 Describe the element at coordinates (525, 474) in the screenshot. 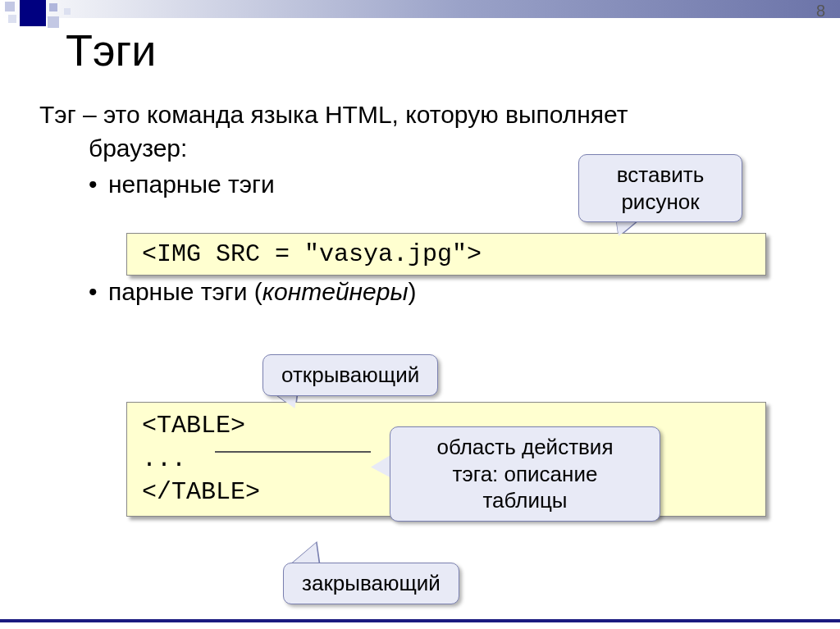

I see `callout-scope-line2: тэга: описание` at that location.